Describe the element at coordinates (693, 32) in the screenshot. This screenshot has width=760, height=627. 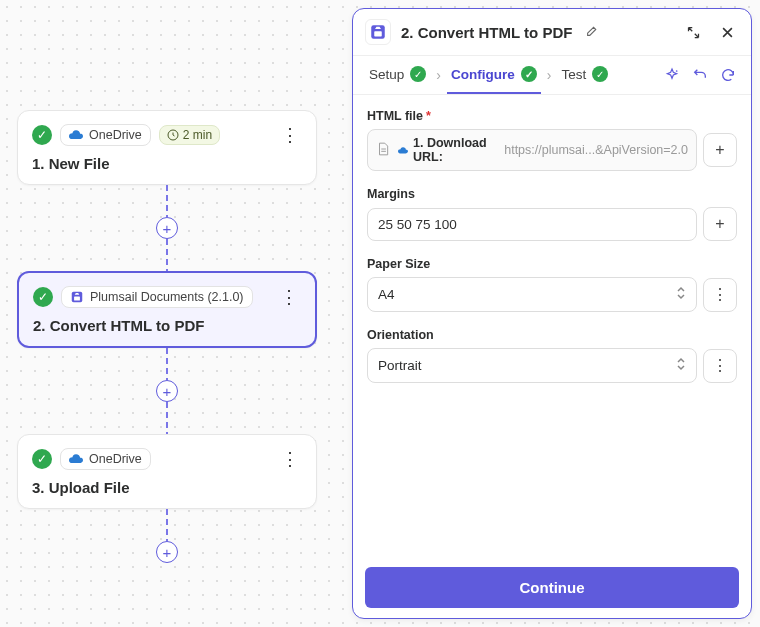
I see `expand-button` at that location.